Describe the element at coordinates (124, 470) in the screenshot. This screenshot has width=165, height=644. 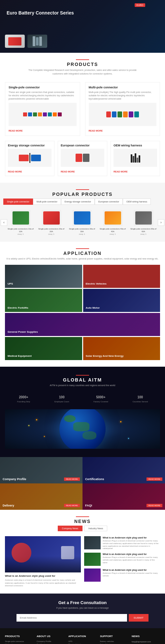
I see `about-cert-item: Certifications READ MORE` at that location.